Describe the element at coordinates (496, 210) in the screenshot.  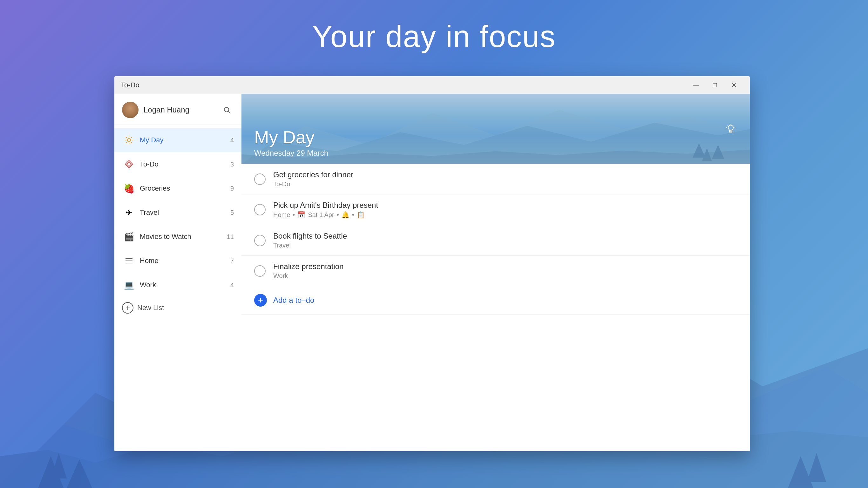
I see `task-item: Pick up Amit's Birthday present Home • 📅…` at that location.